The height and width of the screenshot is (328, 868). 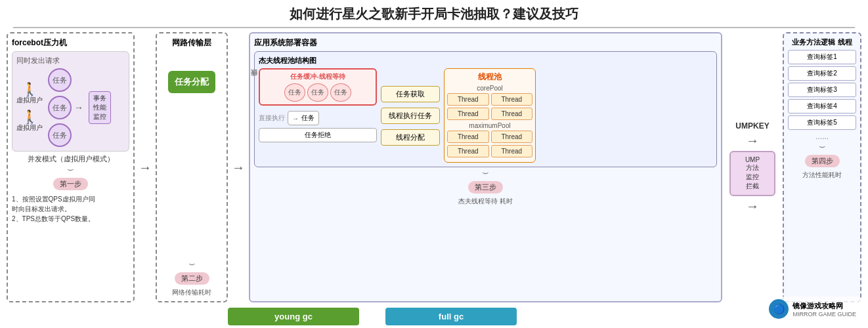 I want to click on section-methods: 业务方法逻辑 线程 查询标签1 查询标签2 查询标签3 查询标签4 查询标签5 …, so click(x=822, y=167).